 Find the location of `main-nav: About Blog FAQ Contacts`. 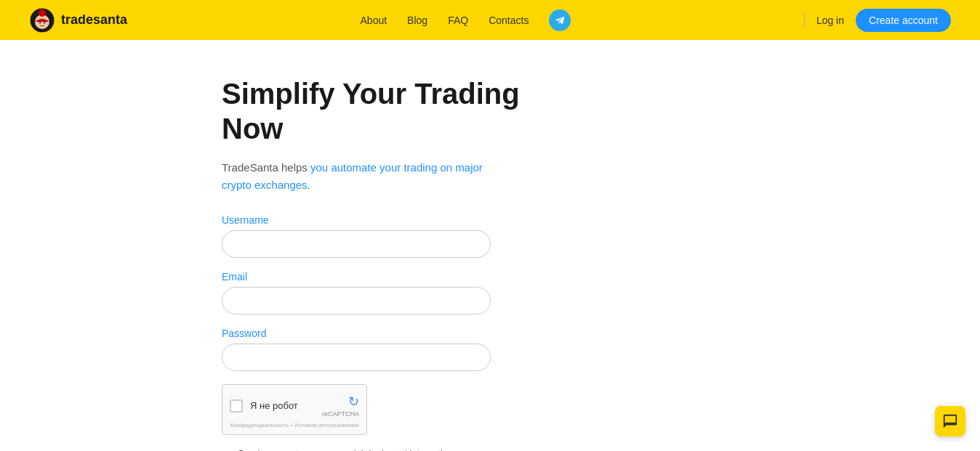

main-nav: About Blog FAQ Contacts is located at coordinates (466, 20).